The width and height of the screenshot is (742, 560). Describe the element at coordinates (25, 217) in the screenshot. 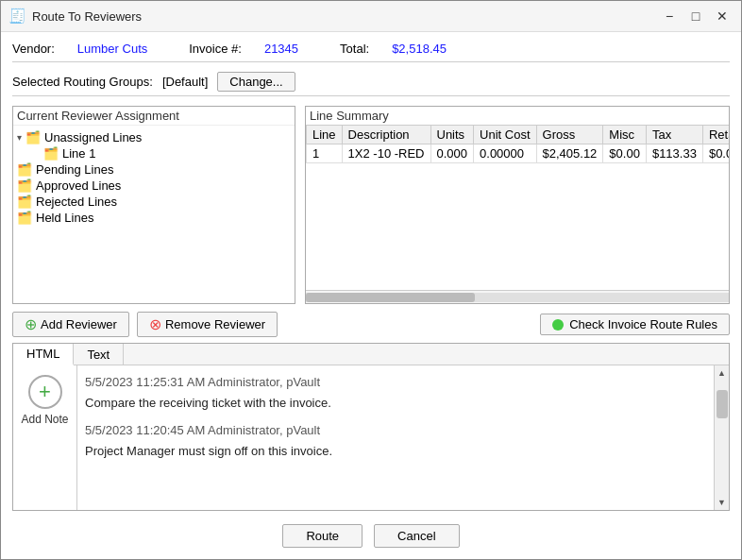

I see `tree-icon-held: 🗂️` at that location.